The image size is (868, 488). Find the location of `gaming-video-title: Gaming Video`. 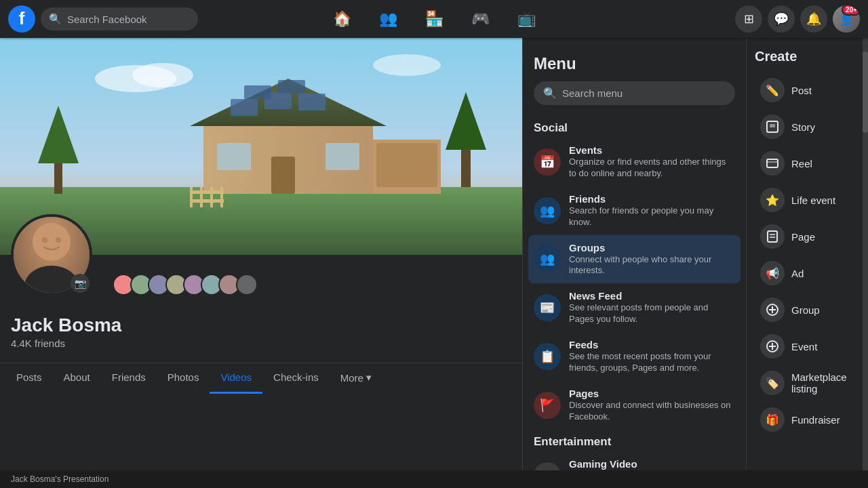

gaming-video-title: Gaming Video is located at coordinates (652, 464).